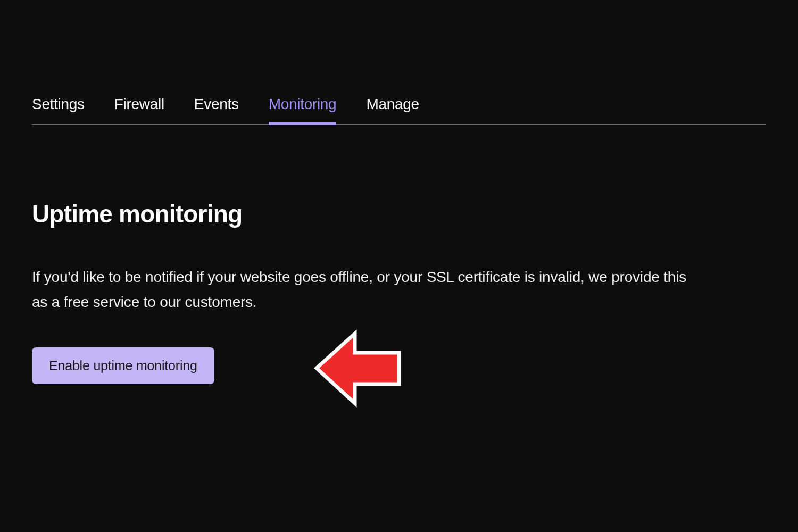  Describe the element at coordinates (139, 110) in the screenshot. I see `tab-firewall: Firewall` at that location.